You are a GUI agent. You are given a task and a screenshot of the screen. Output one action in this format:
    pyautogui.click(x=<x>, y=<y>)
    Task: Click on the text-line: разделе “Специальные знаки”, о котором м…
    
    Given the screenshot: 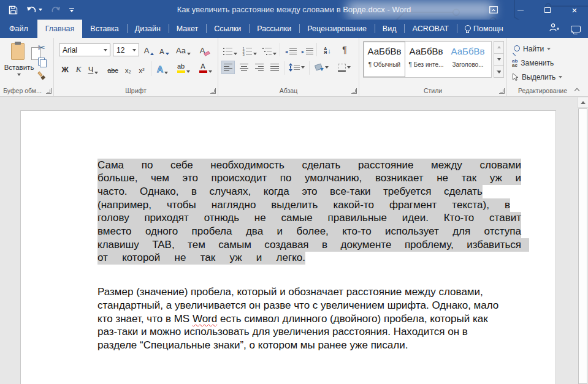 What is the action you would take?
    pyautogui.click(x=319, y=345)
    